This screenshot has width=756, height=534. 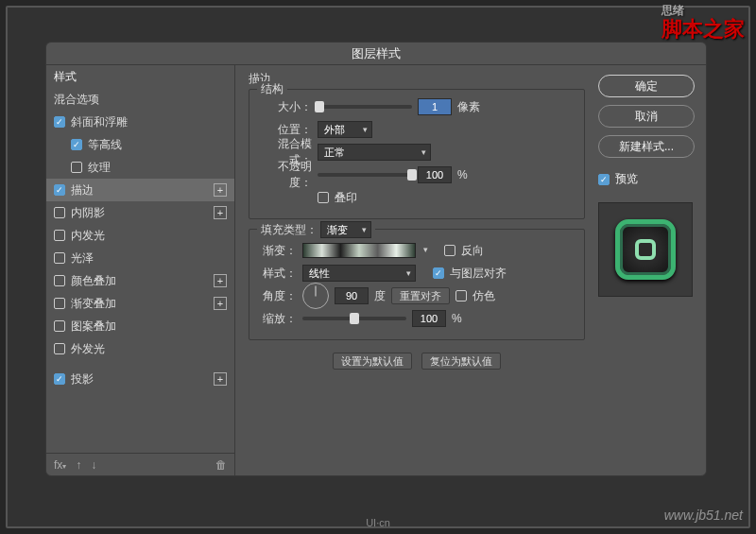 What do you see at coordinates (438, 273) in the screenshot?
I see `align-checkbox: ✓` at bounding box center [438, 273].